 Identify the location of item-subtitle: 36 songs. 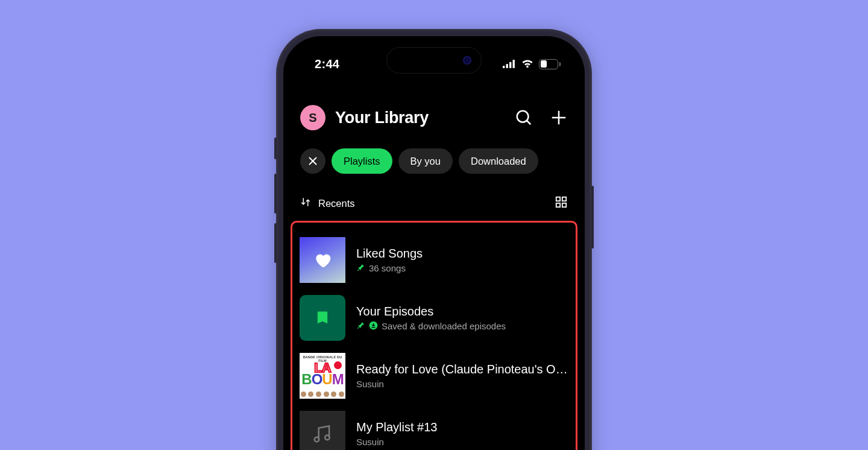
(387, 268).